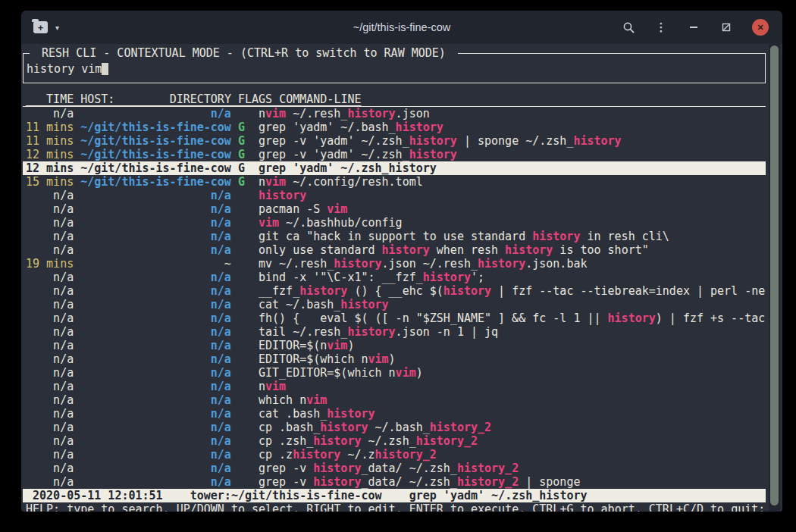 The width and height of the screenshot is (796, 532). I want to click on history-row: n/an/avim ~/.bashhub/config, so click(394, 223).